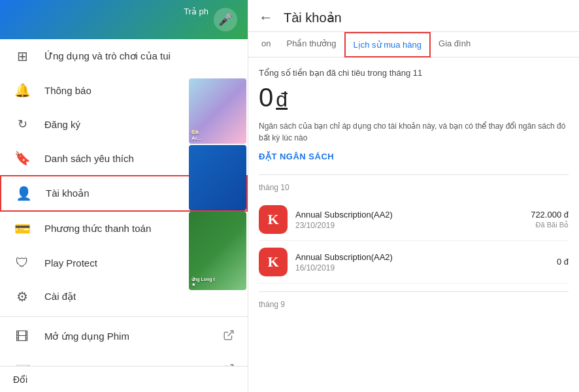 This screenshot has height=392, width=579. I want to click on transaction-amount-1: 722.000 đ, so click(550, 214).